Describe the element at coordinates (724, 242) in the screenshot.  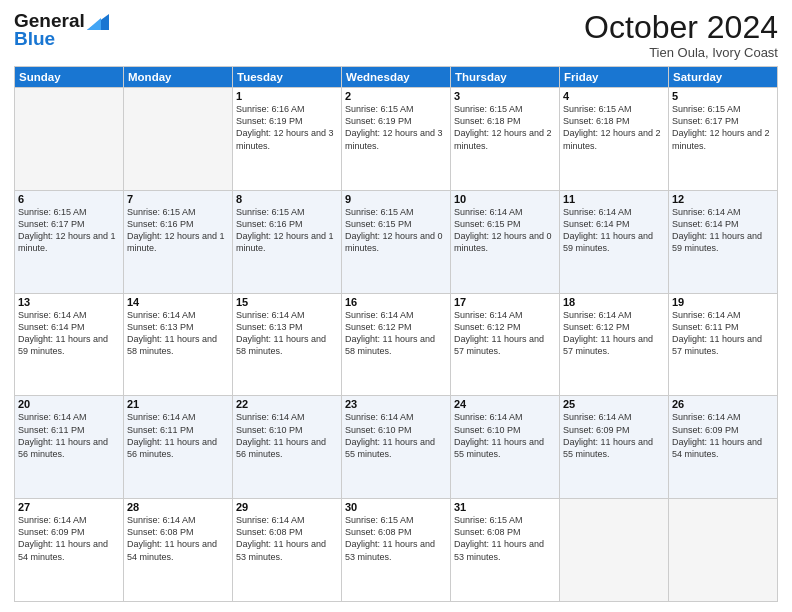
I see `table-row: 12Sunrise: 6:14 AMSunset: 6:14 PMDayligh…` at that location.